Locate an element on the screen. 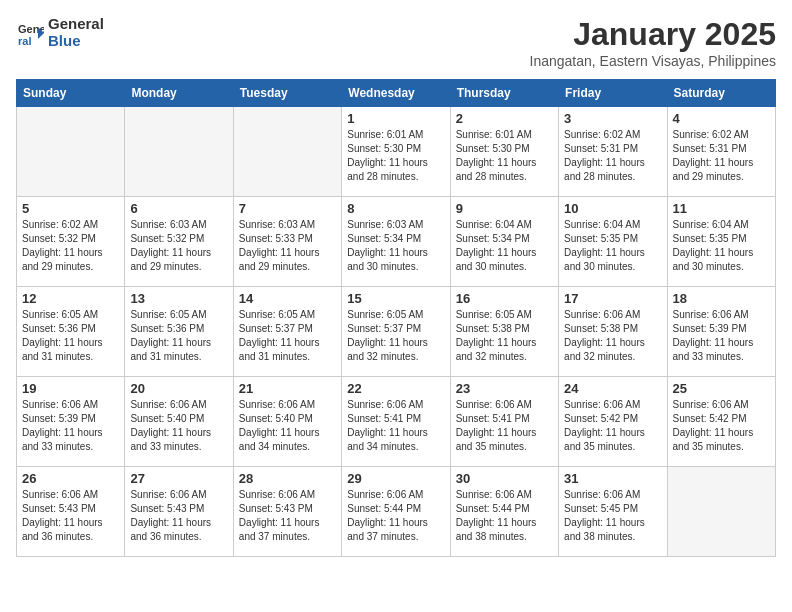  weekday-header: Sunday is located at coordinates (71, 94).